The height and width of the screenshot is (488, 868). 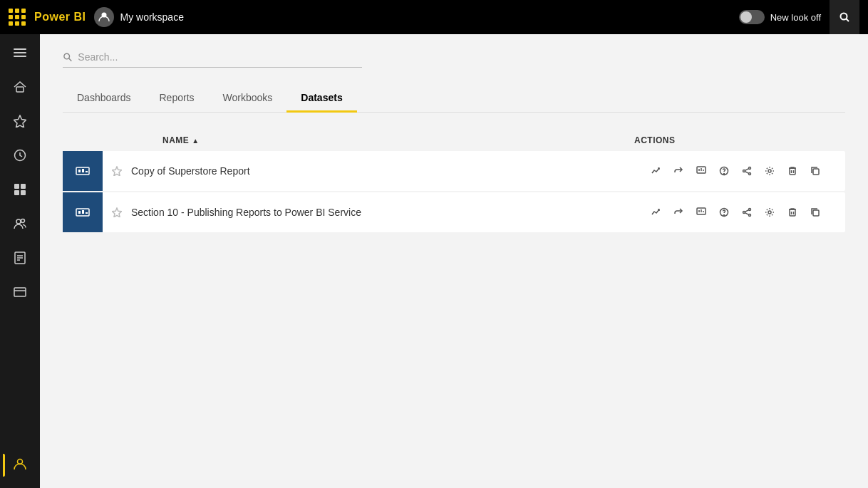 What do you see at coordinates (20, 225) in the screenshot?
I see `sidebar-item-shared` at bounding box center [20, 225].